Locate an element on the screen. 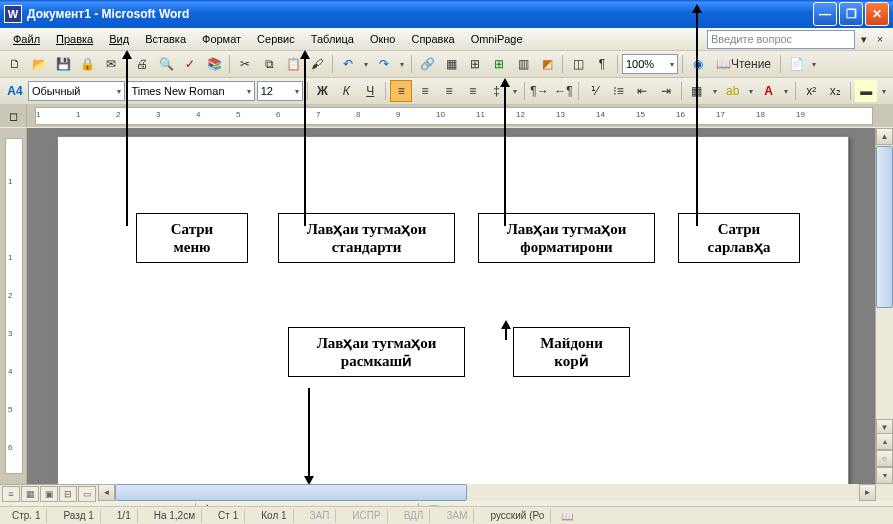 Image resolution: width=893 pixels, height=524 pixels. callout-format: Лавҳаи тугмаҳои форматирони is located at coordinates (566, 238).